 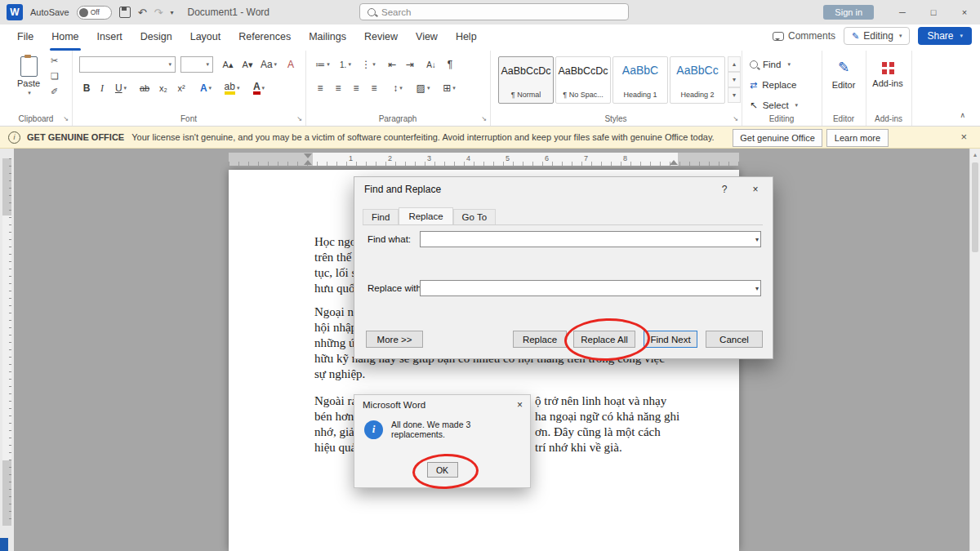 I want to click on styles-group-label: Styles, so click(x=616, y=119).